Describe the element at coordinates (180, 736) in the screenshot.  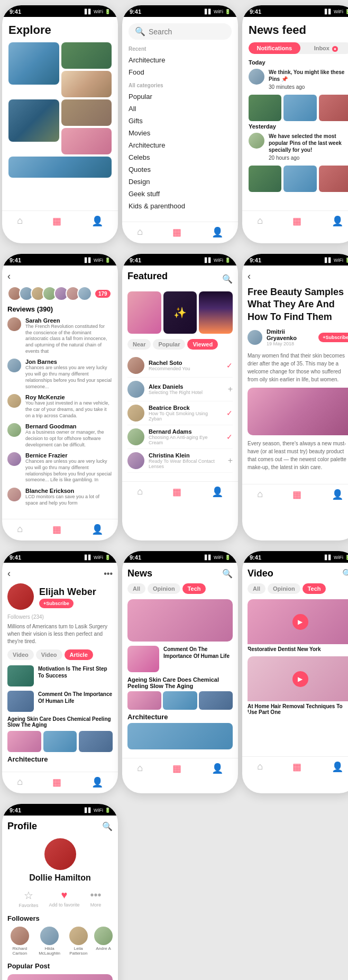
I see `arch-image` at that location.